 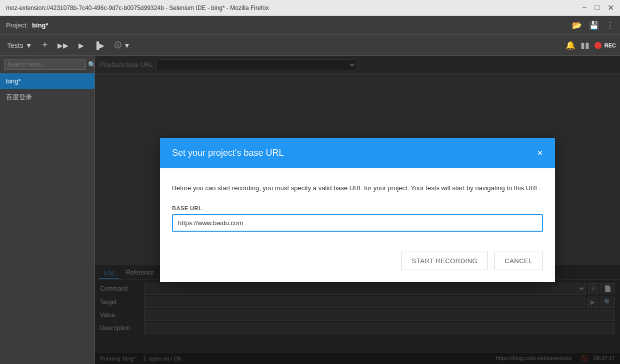 What do you see at coordinates (540, 153) in the screenshot?
I see `dialog-close-button: ×` at bounding box center [540, 153].